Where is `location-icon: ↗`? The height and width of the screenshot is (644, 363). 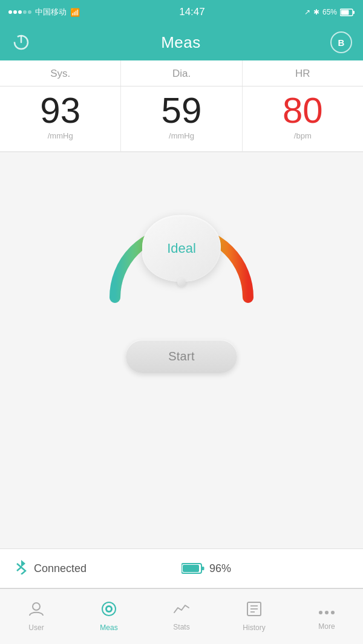 location-icon: ↗ is located at coordinates (307, 12).